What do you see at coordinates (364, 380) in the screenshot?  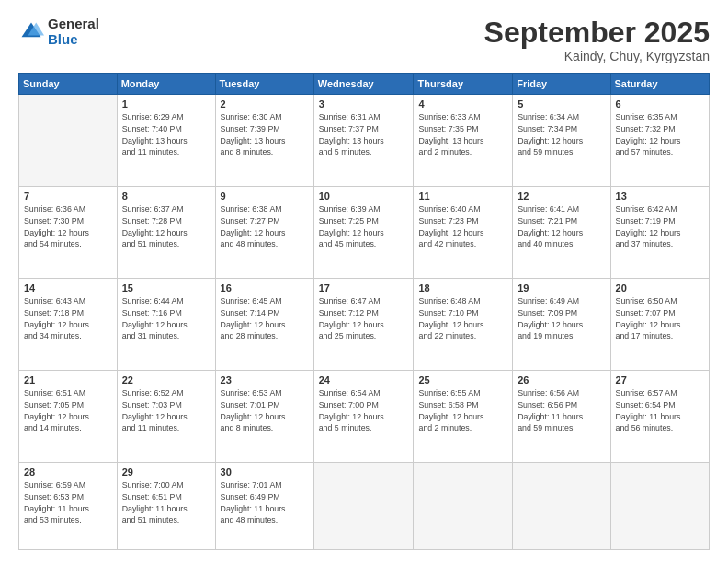 I see `day-number: 24` at bounding box center [364, 380].